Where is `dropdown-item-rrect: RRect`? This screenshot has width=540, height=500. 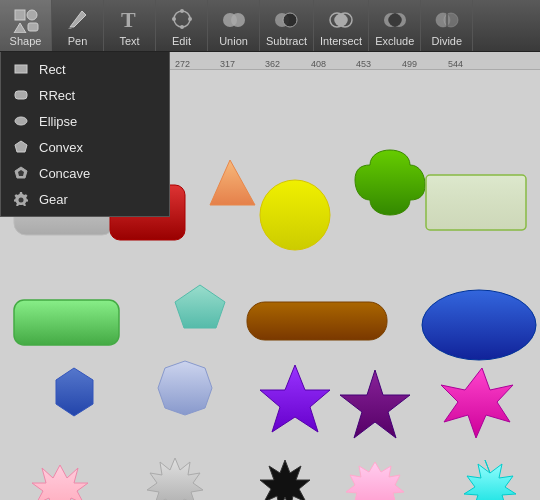 dropdown-item-rrect: RRect is located at coordinates (85, 95).